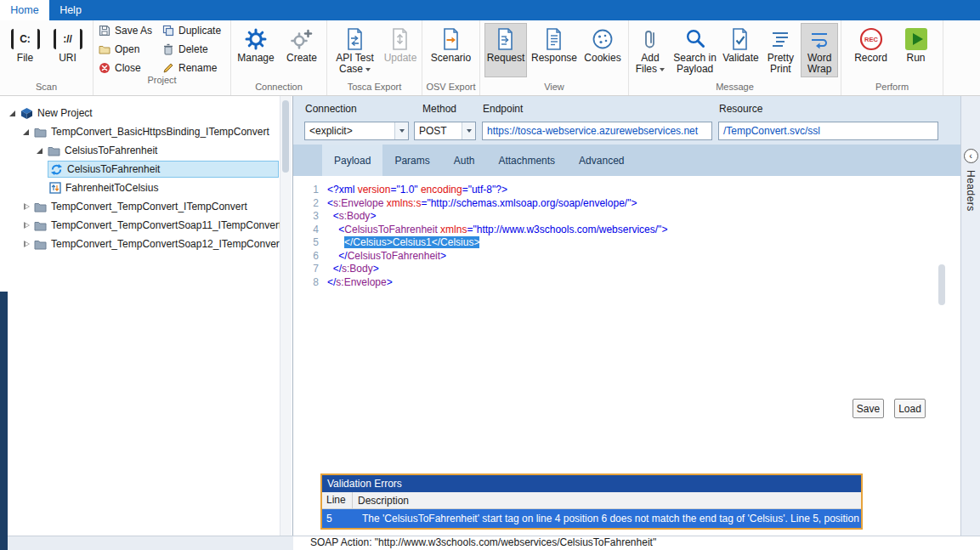 Image resolution: width=980 pixels, height=550 pixels. Describe the element at coordinates (627, 160) in the screenshot. I see `payload-tab-strip: Payload Params Auth Attachments Advanced` at that location.